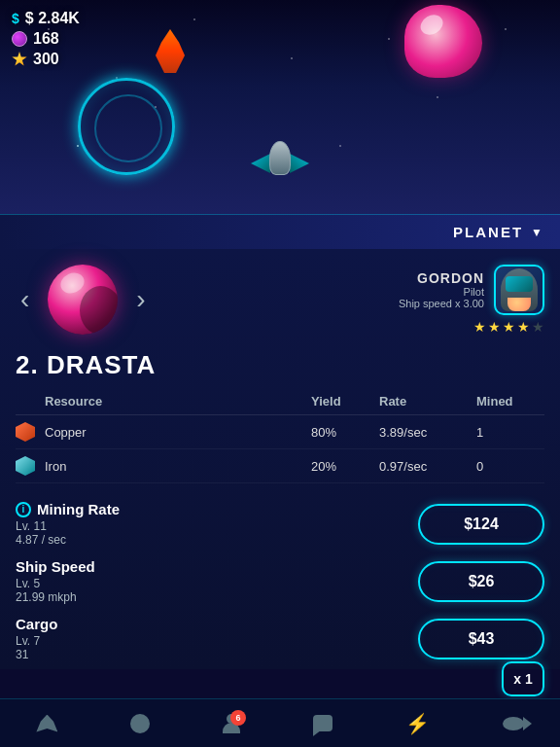  Describe the element at coordinates (99, 310) in the screenshot. I see `planet-orb-shadow` at that location.